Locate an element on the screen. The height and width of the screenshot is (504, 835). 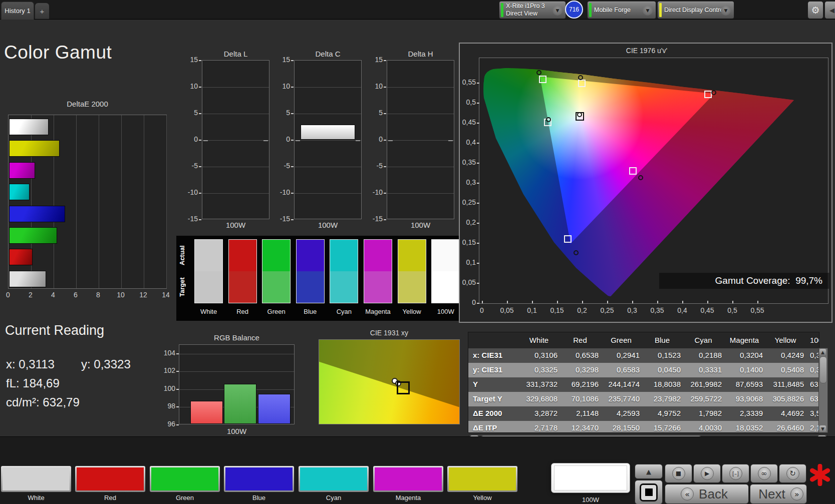
refresh-button: ↻ is located at coordinates (792, 473).